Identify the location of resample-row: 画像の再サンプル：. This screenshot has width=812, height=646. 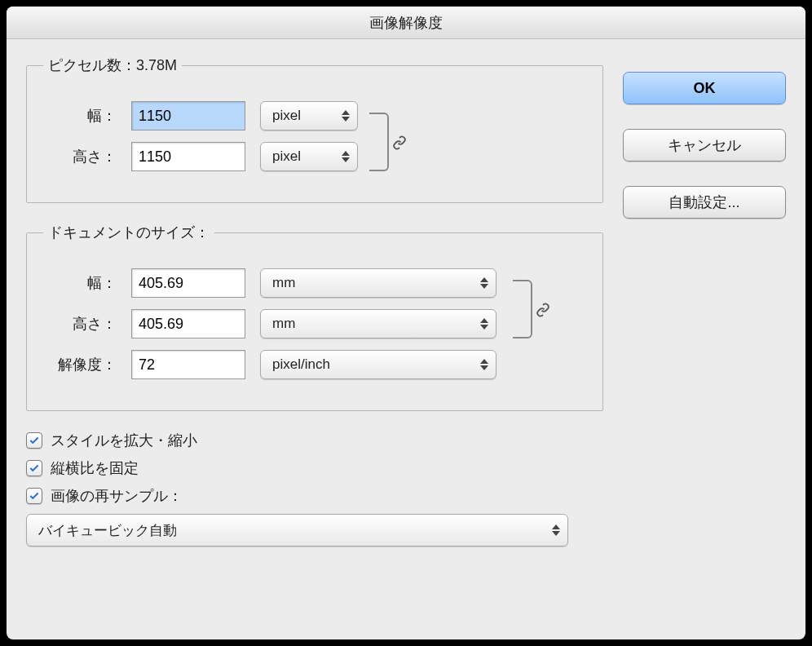
(315, 496).